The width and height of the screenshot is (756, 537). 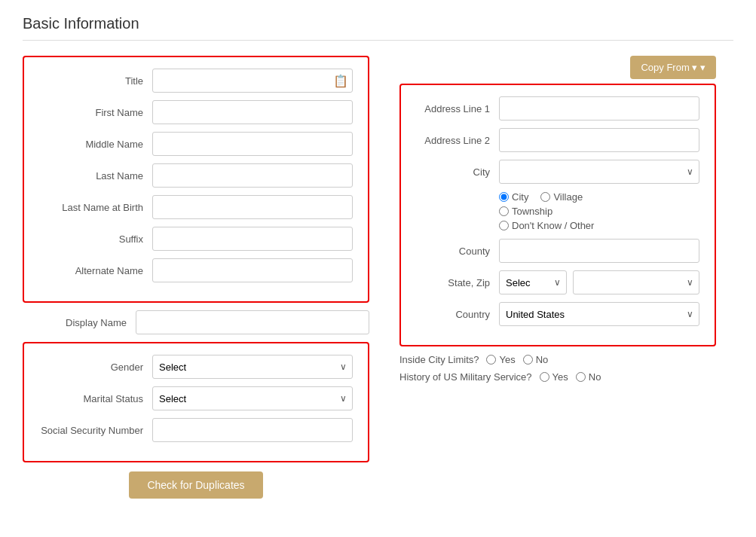 I want to click on suffix-row: Suffix, so click(x=196, y=239).